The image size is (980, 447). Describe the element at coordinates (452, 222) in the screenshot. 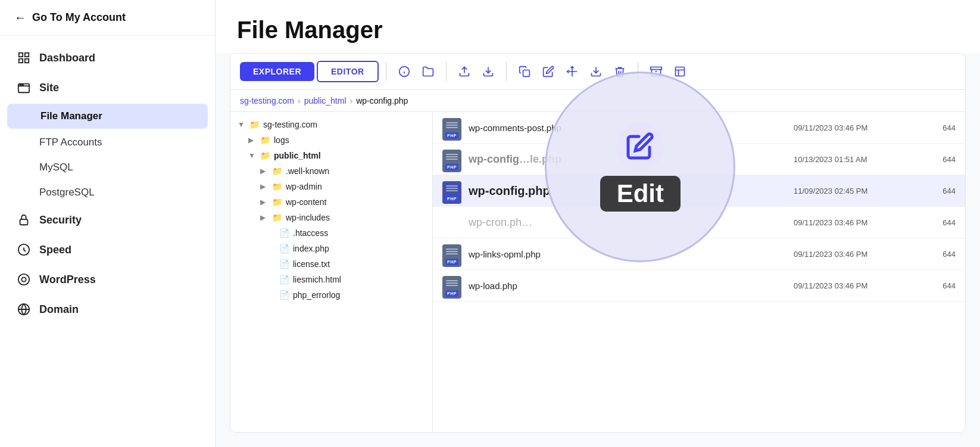

I see `php-file-icon` at that location.